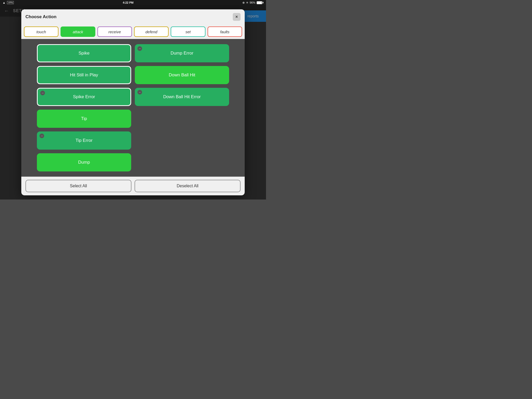  What do you see at coordinates (182, 97) in the screenshot?
I see `down-ball-hit-error-button: − Down Ball Hit Error` at bounding box center [182, 97].